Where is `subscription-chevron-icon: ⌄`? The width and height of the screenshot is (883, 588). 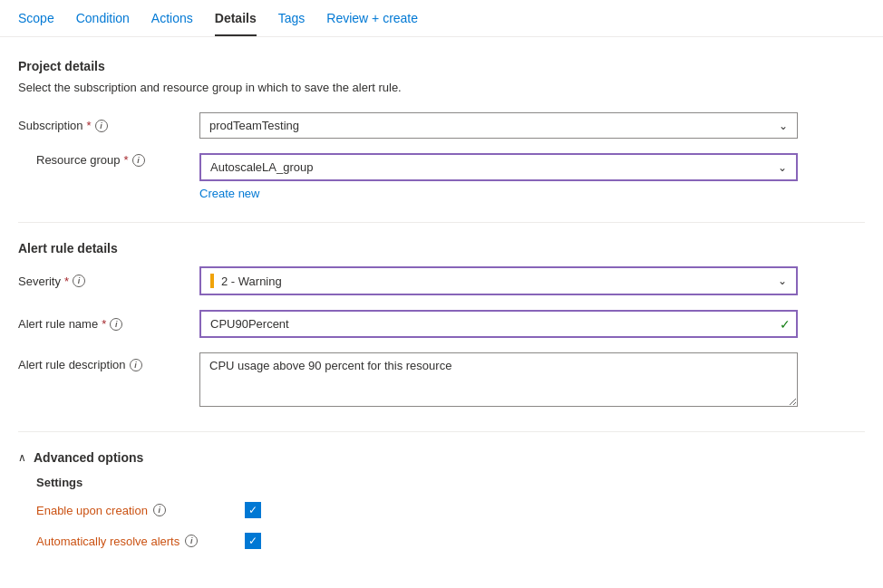
subscription-chevron-icon: ⌄ is located at coordinates (783, 126).